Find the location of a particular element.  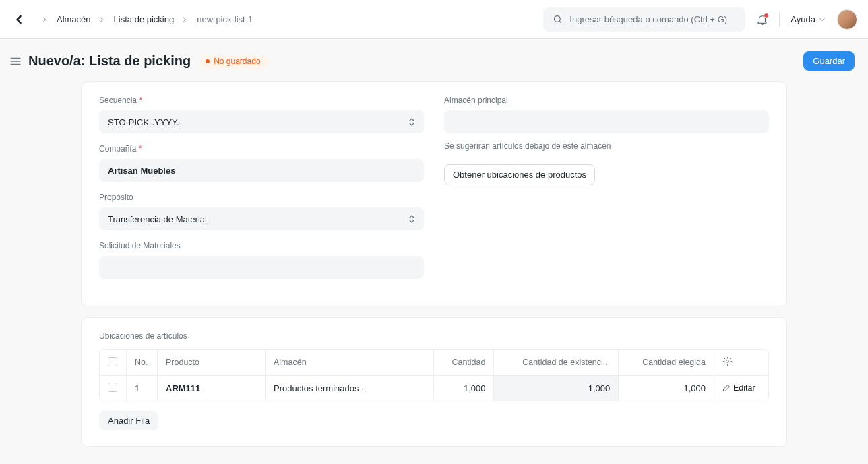

row-qty: 1,000 is located at coordinates (464, 388).